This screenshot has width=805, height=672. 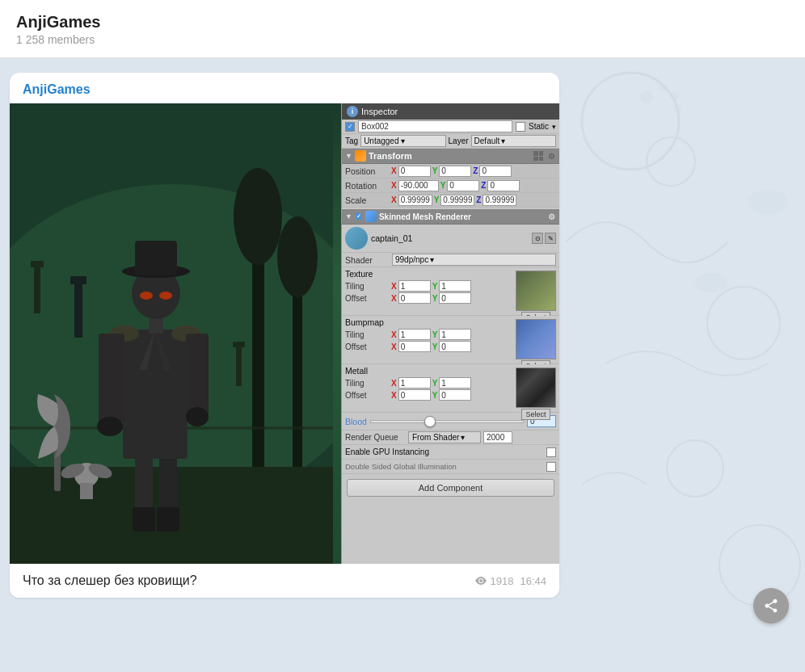 I want to click on render-queue-label: Render Queue, so click(x=375, y=438).